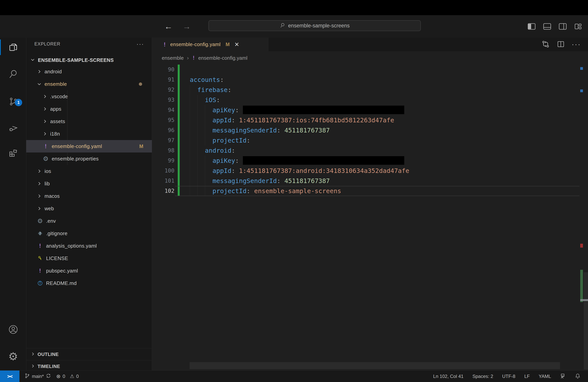 The width and height of the screenshot is (588, 382). I want to click on notifications-bell-icon, so click(578, 377).